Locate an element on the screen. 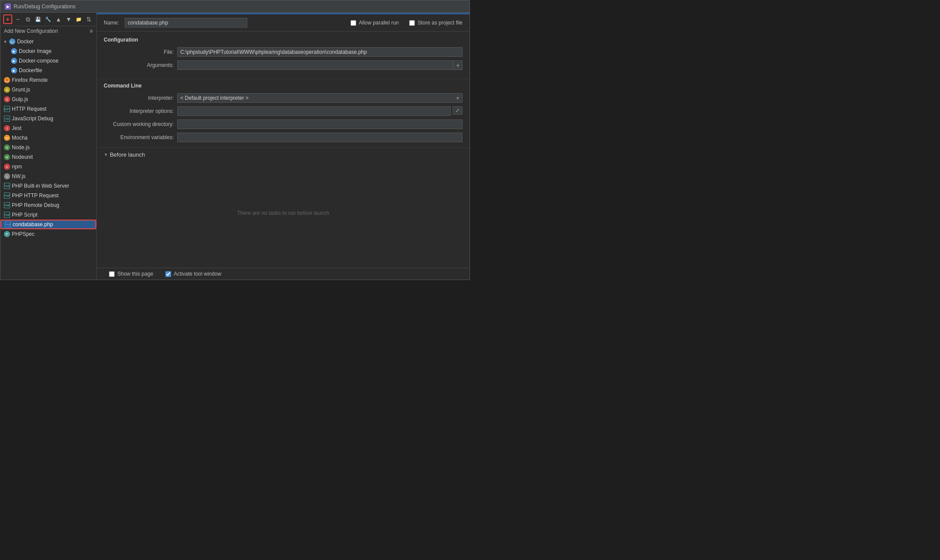 Image resolution: width=940 pixels, height=560 pixels. save-config-button: 💾 is located at coordinates (39, 19).